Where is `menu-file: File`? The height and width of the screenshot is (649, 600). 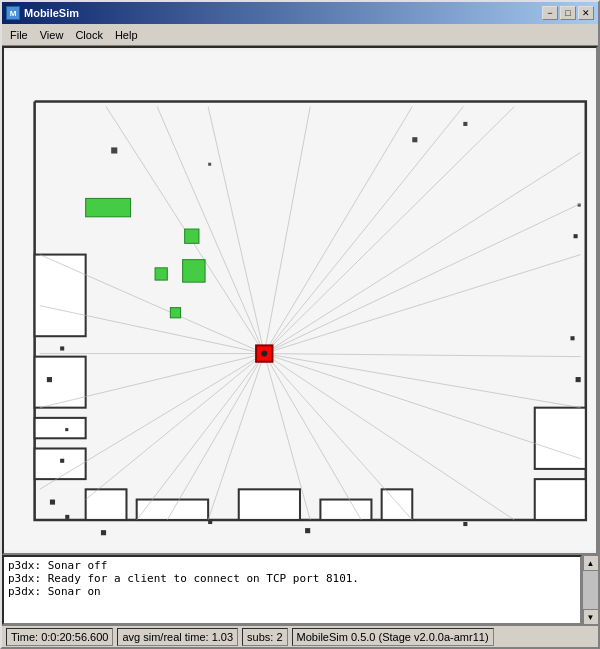
menu-file: File is located at coordinates (19, 35).